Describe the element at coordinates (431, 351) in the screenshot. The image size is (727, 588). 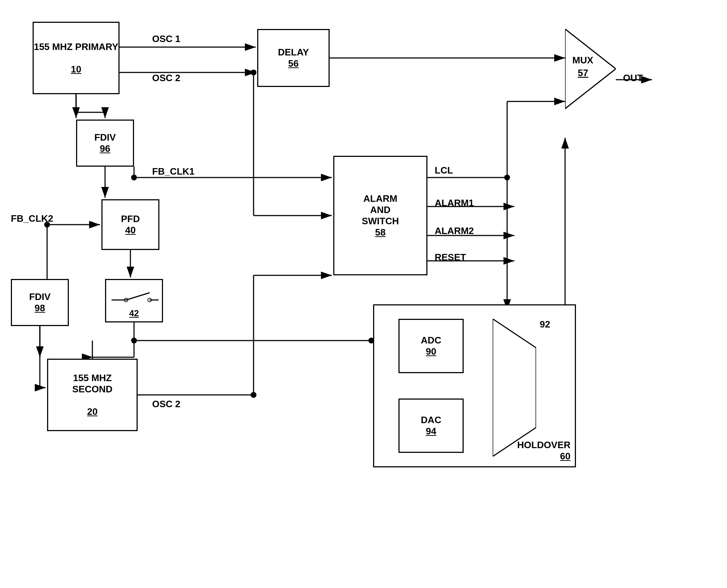
I see `adc-id: 90` at that location.